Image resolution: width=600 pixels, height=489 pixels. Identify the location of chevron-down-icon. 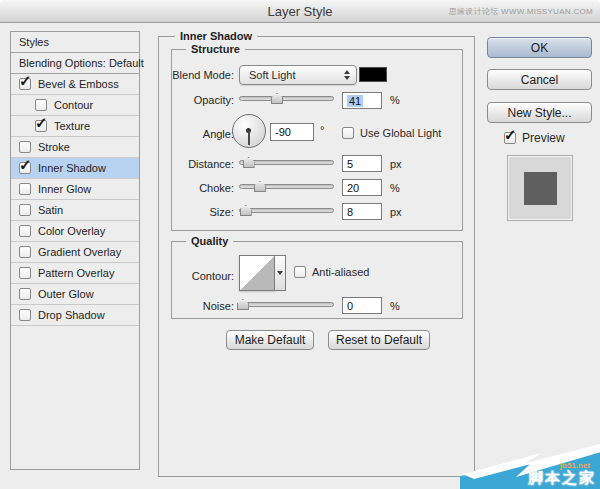
(280, 273).